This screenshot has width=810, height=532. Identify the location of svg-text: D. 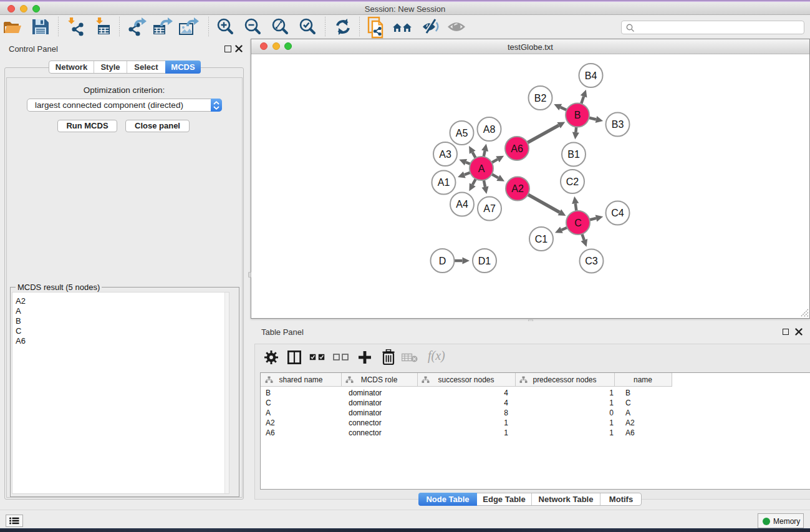
(443, 261).